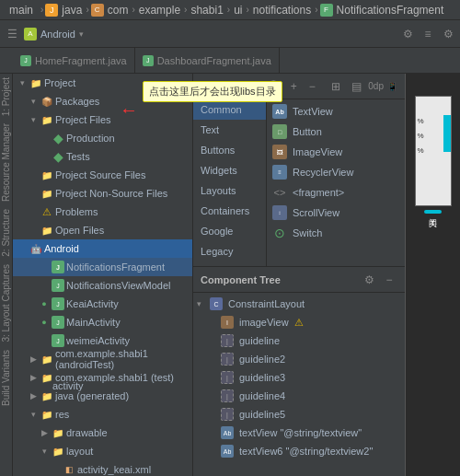  What do you see at coordinates (428, 34) in the screenshot?
I see `layout-icon: ≡` at bounding box center [428, 34].